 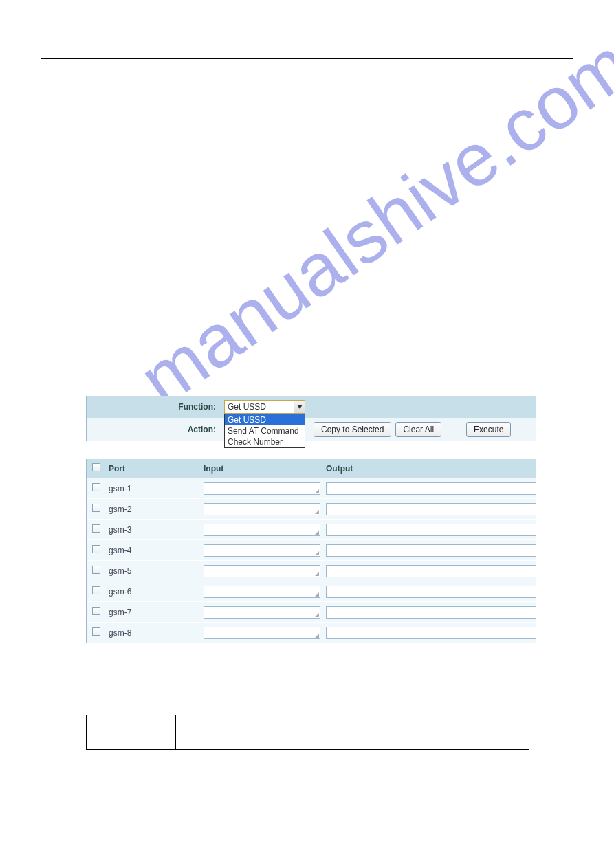 What do you see at coordinates (262, 469) in the screenshot?
I see `header-input: Input` at bounding box center [262, 469].